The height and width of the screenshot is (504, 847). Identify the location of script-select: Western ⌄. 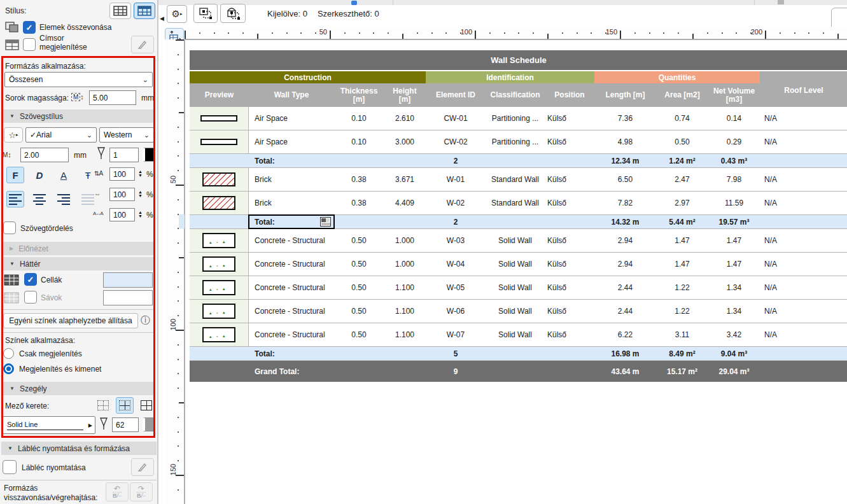
(127, 135).